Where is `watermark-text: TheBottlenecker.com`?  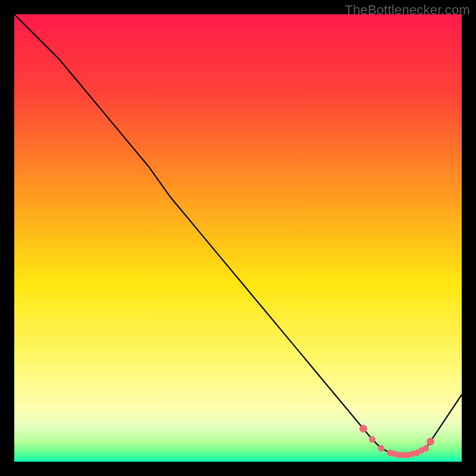 watermark-text: TheBottlenecker.com is located at coordinates (408, 10).